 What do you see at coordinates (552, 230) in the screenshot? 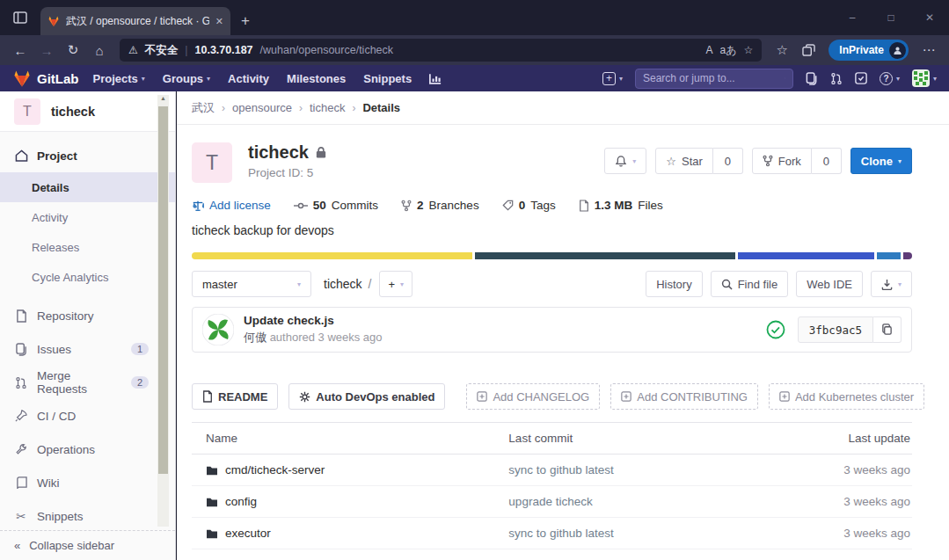
I see `project-description: ticheck backup for devops` at bounding box center [552, 230].